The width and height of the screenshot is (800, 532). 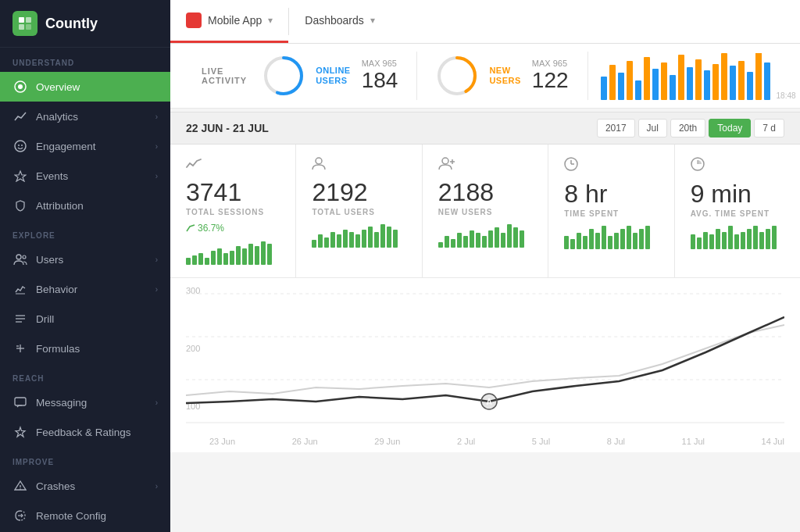 I want to click on stat-card-total-users: 2192 TOTAL USERS, so click(x=359, y=211).